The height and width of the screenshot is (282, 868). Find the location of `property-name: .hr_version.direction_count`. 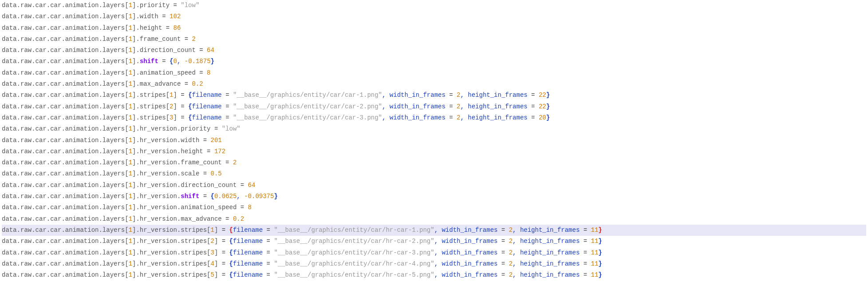

property-name: .hr_version.direction_count is located at coordinates (188, 185).